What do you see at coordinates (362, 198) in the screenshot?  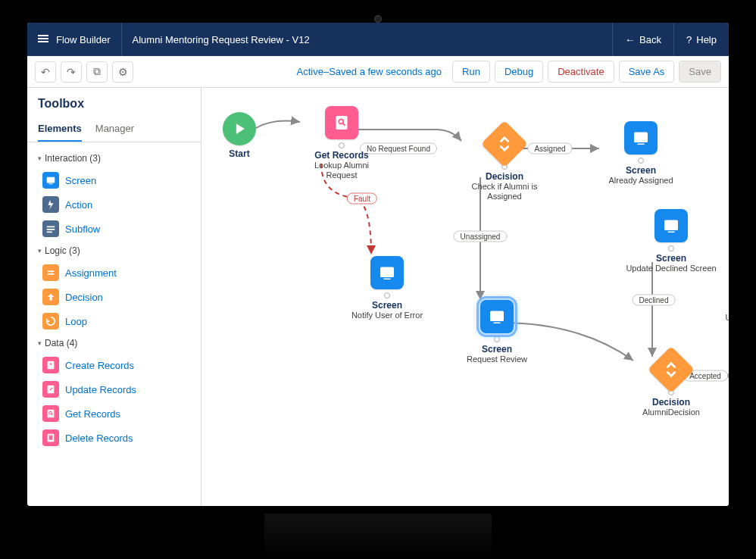 I see `connector-label-fault: Fault` at bounding box center [362, 198].